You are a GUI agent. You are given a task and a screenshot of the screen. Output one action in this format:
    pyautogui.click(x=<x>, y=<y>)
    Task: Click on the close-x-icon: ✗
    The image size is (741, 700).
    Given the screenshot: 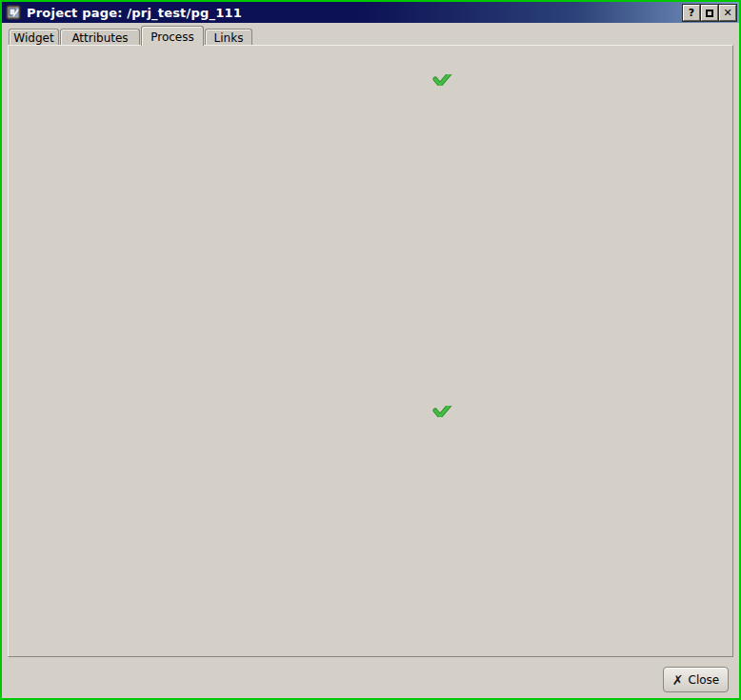 What is the action you would take?
    pyautogui.click(x=678, y=680)
    